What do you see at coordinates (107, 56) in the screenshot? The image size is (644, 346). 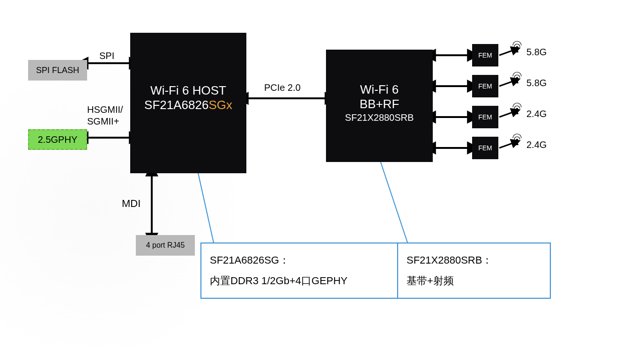 I see `label-spi: SPI` at bounding box center [107, 56].